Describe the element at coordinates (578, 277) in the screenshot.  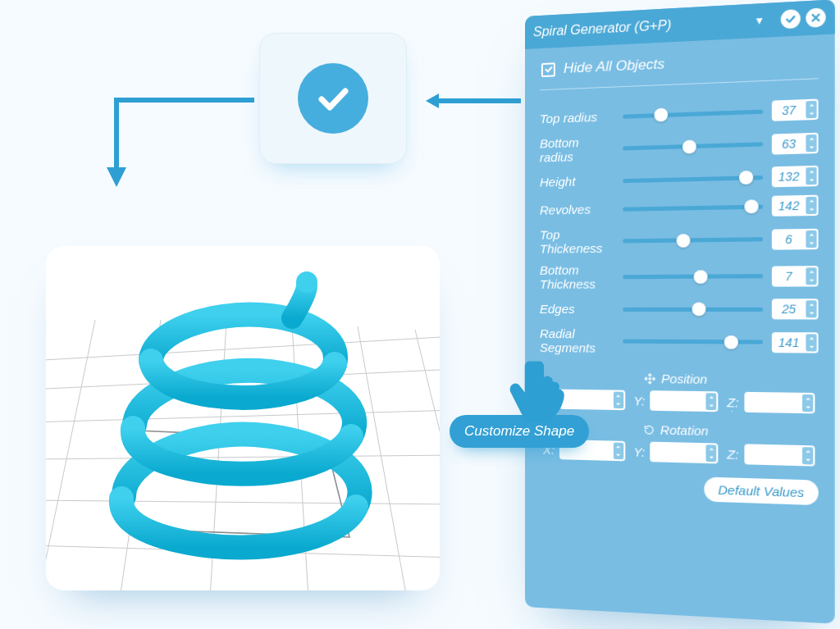
I see `param-label: Bottom Thickness` at that location.